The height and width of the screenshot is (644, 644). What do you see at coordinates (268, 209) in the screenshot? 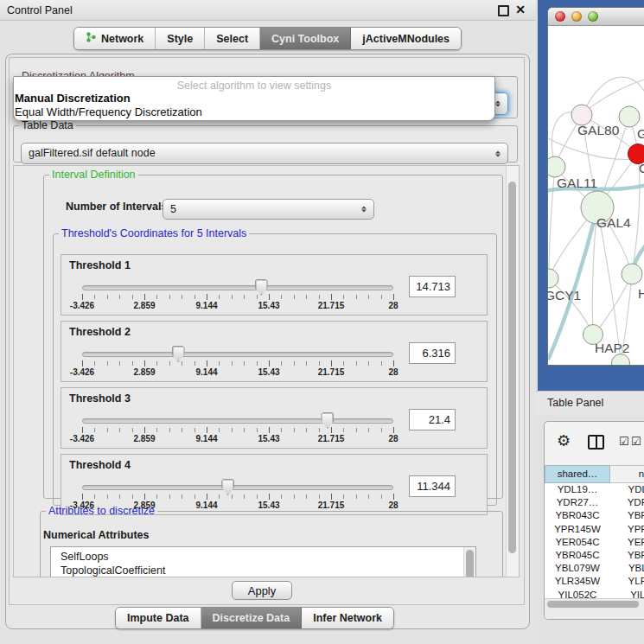
I see `number-of-intervals-select: 5` at bounding box center [268, 209].